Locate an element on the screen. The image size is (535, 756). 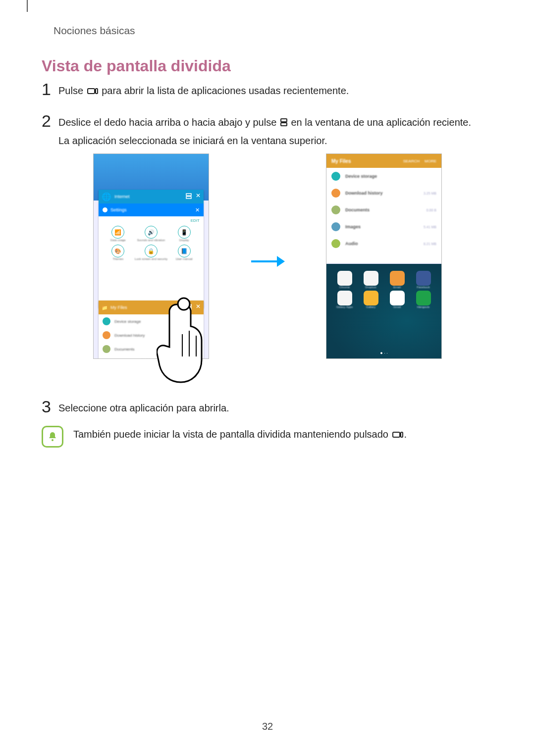
step-1: 1 Pulse para abrir la lista de aplicacio… is located at coordinates (268, 91).